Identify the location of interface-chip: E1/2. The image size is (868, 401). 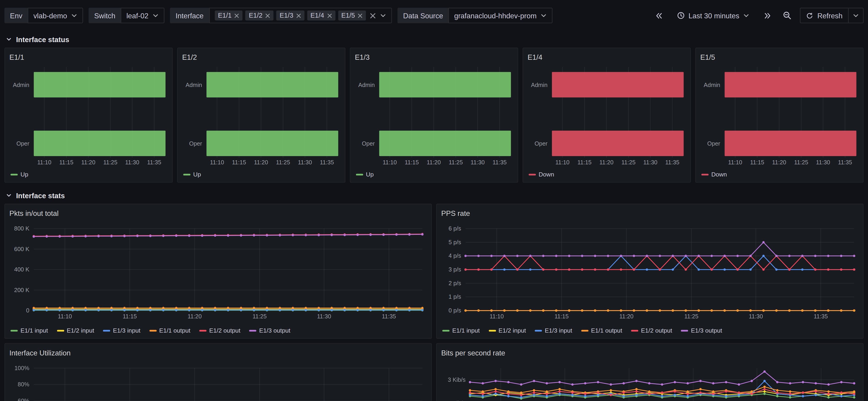
(259, 16).